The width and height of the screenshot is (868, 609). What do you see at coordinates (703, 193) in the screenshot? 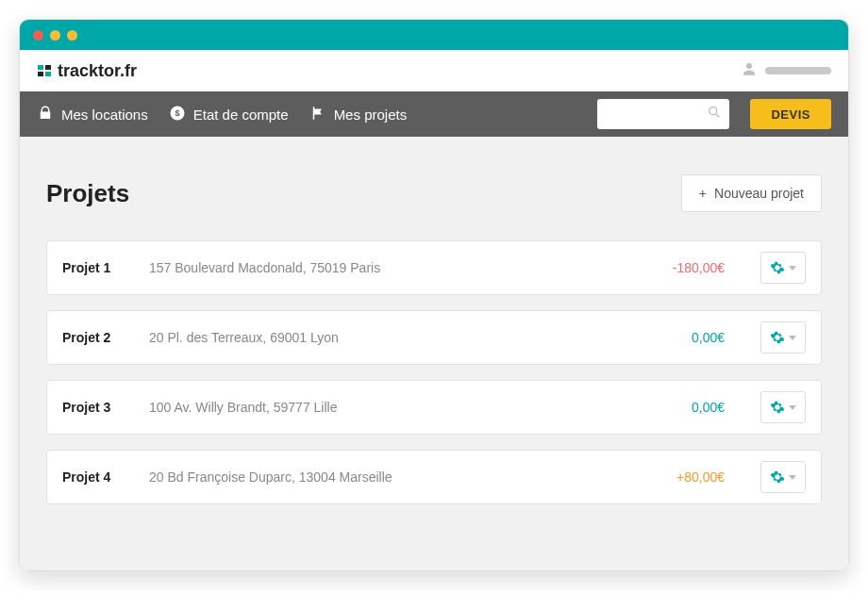
I see `plus-icon: +` at bounding box center [703, 193].